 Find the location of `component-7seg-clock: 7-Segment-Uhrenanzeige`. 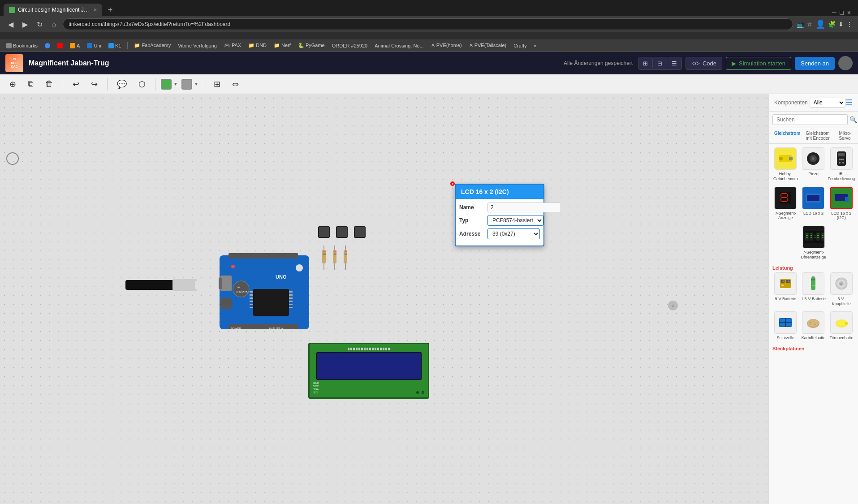

component-7seg-clock: 7-Segment-Uhrenanzeige is located at coordinates (814, 243).